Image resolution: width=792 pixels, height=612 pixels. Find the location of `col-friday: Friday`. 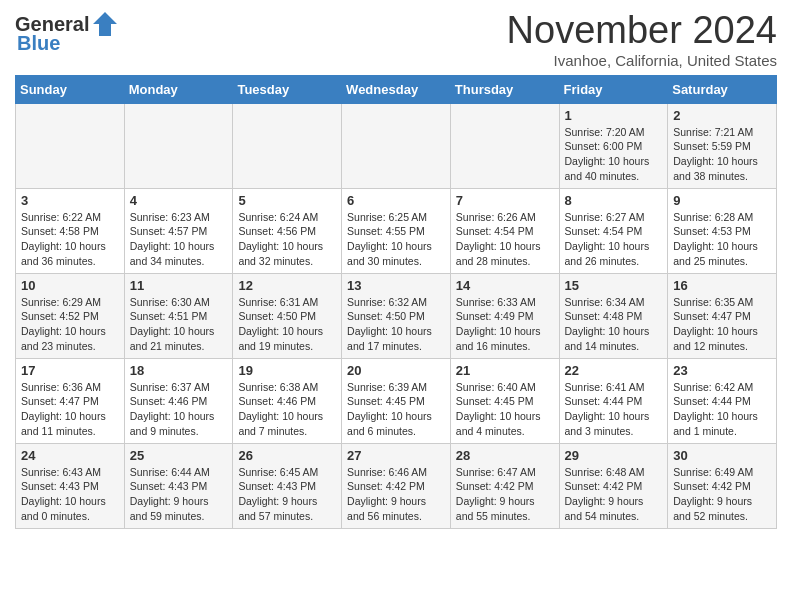

col-friday: Friday is located at coordinates (614, 89).